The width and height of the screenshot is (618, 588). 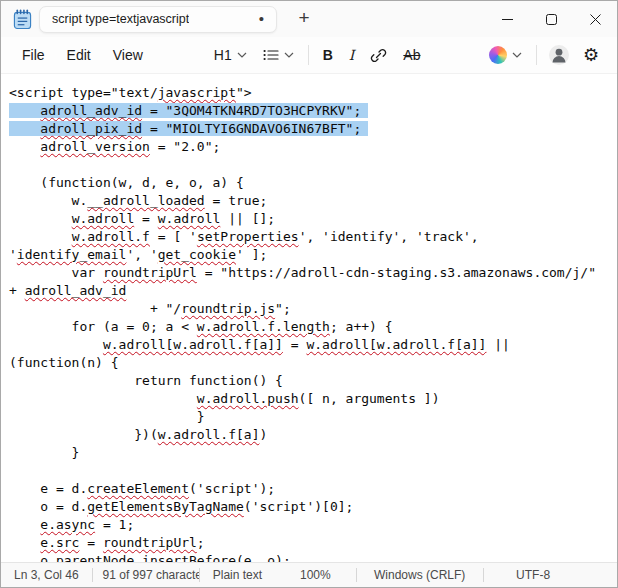 I want to click on code-line: w.adroll = w.adroll || [];, so click(x=313, y=219).